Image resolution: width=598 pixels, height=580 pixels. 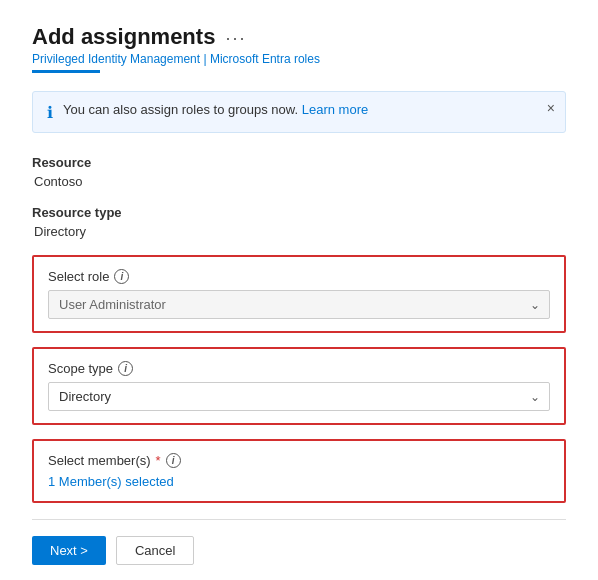 What do you see at coordinates (180, 110) in the screenshot?
I see `info-banner-message: You can also assign roles to groups now.` at bounding box center [180, 110].